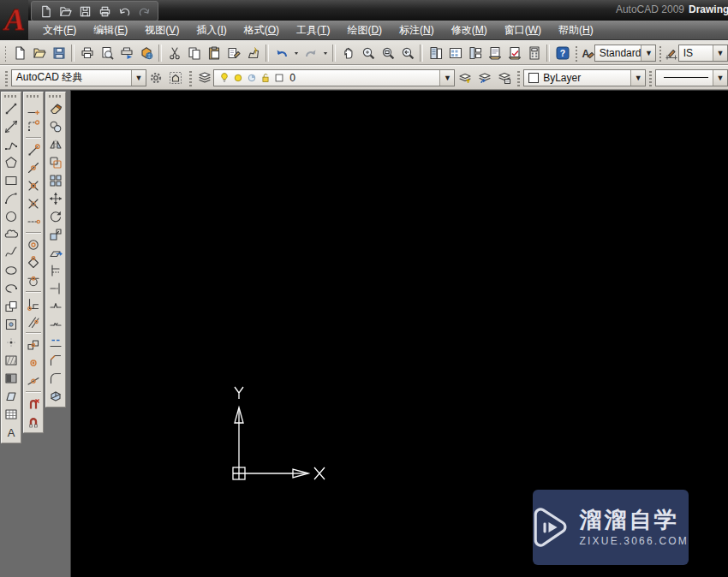 The width and height of the screenshot is (728, 577). Describe the element at coordinates (11, 306) in the screenshot. I see `insert-block-button` at that location.